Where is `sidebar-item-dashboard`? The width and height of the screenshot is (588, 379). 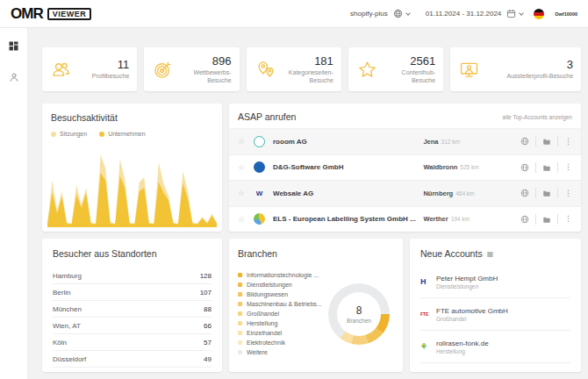
sidebar-item-dashboard is located at coordinates (14, 46).